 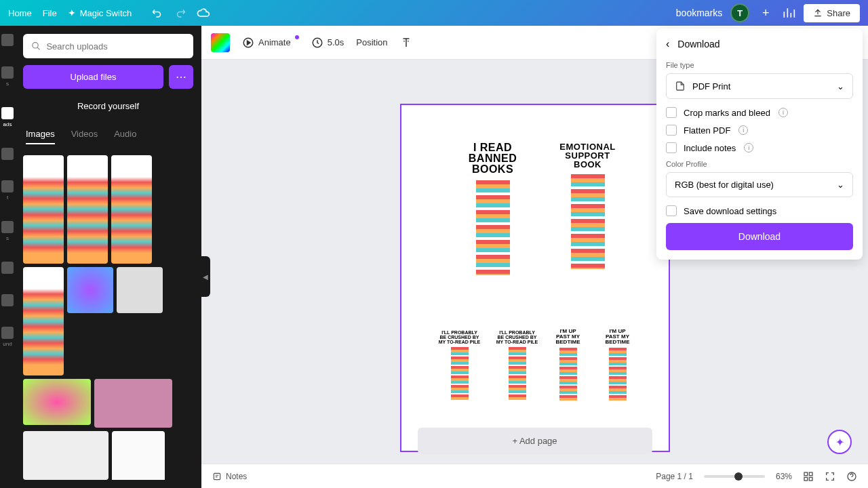 I want to click on share-button: Share, so click(x=831, y=14).